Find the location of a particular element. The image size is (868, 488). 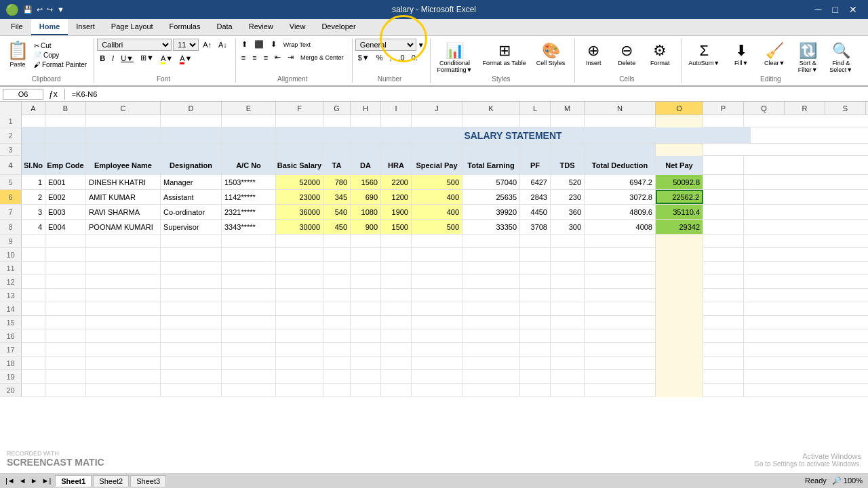

cell-a7: 3 is located at coordinates (34, 211).